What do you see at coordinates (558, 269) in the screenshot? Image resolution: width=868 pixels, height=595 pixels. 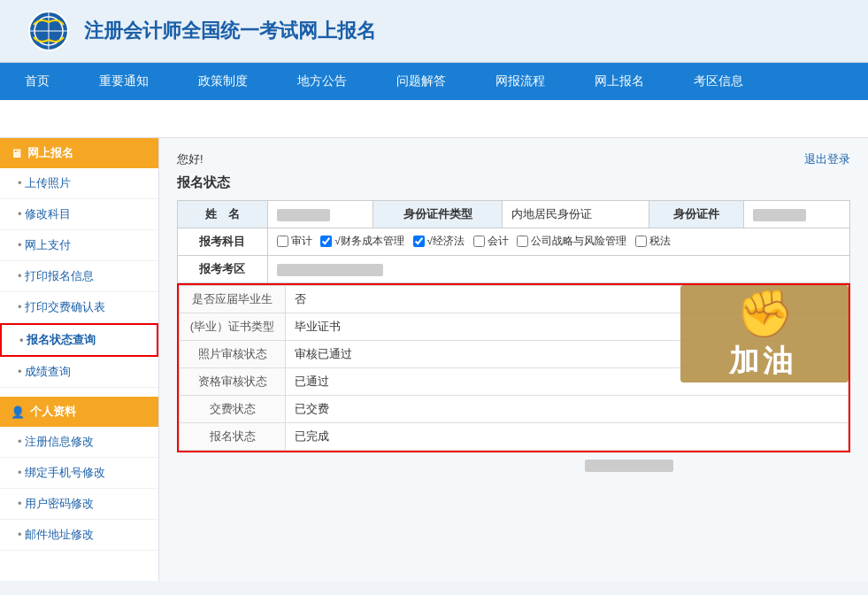 I see `exam-area-value` at bounding box center [558, 269].